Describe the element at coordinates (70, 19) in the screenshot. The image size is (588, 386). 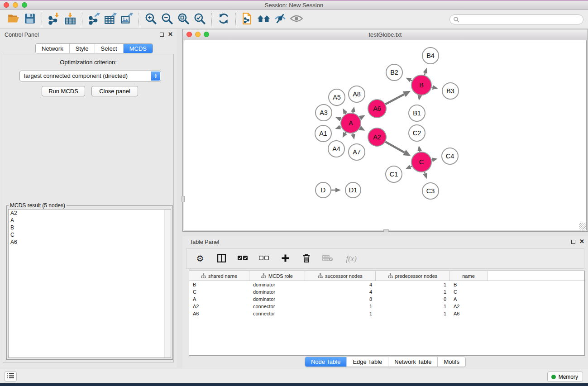
I see `import-table-button` at that location.